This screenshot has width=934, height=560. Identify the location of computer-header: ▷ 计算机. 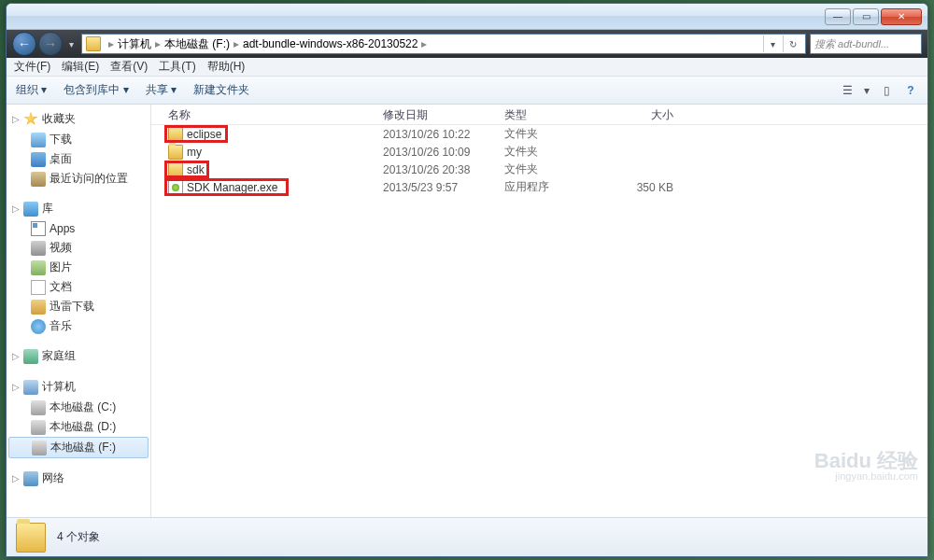
(78, 386).